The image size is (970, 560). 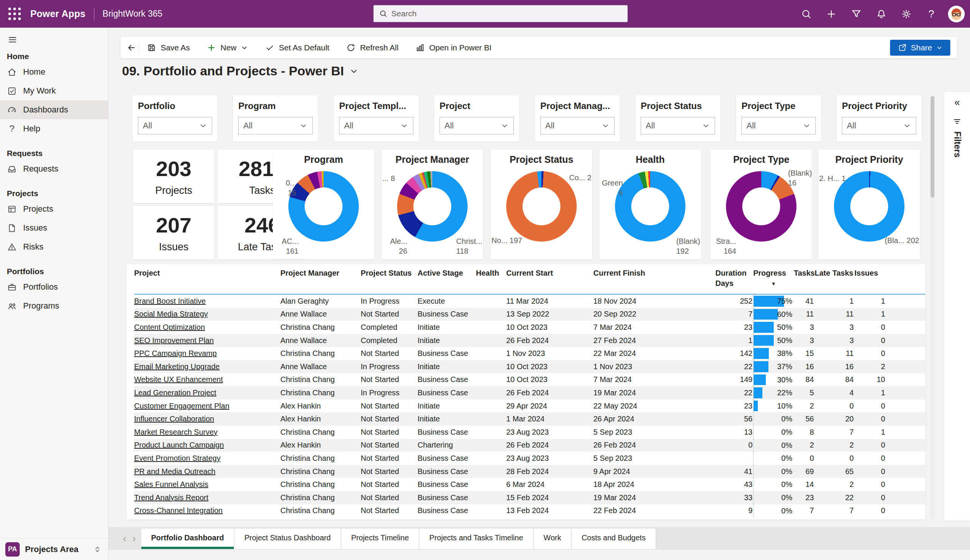 What do you see at coordinates (734, 278) in the screenshot?
I see `column-header-duration-days: Duration Days` at bounding box center [734, 278].